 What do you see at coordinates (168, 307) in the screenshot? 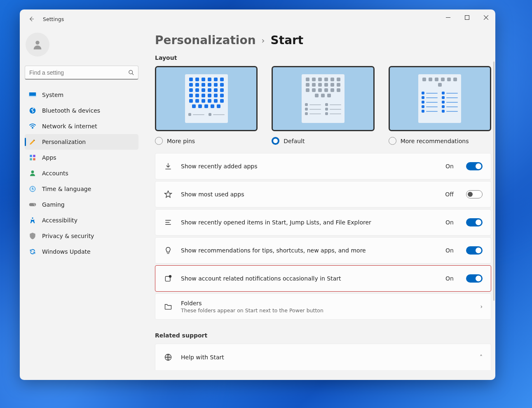
I see `folder-icon` at bounding box center [168, 307].